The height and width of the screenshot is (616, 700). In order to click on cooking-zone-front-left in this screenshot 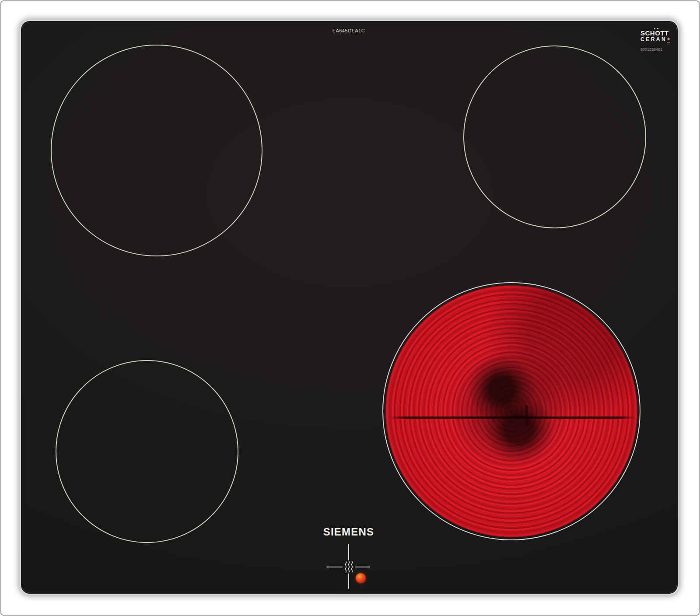, I will do `click(147, 452)`.